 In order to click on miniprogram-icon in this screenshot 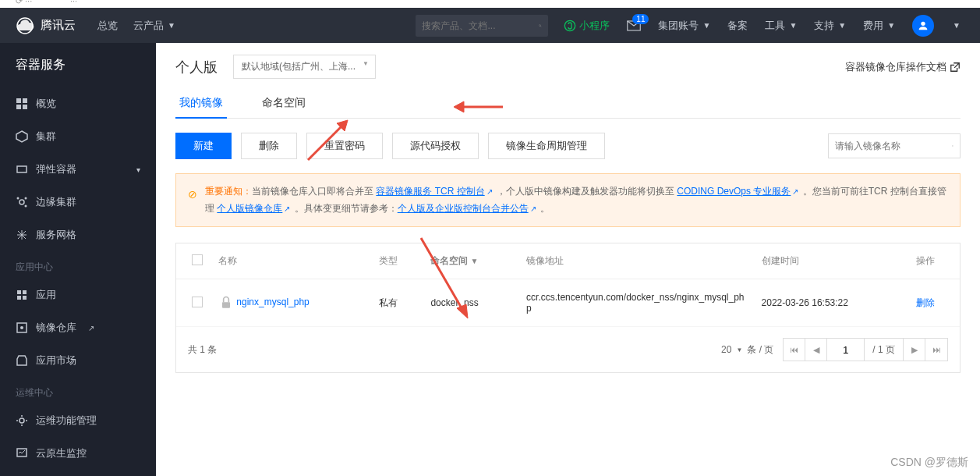, I will do `click(570, 26)`.